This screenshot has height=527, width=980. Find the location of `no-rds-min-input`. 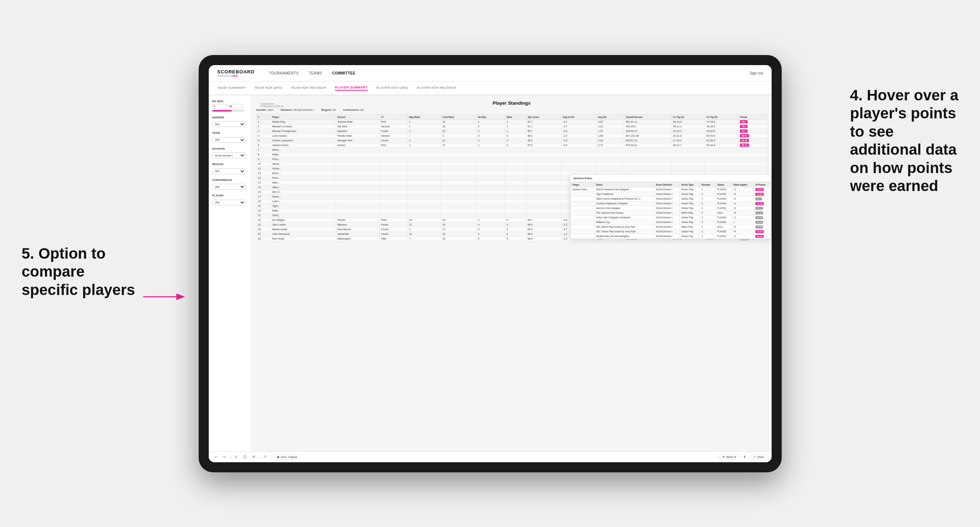

no-rds-min-input is located at coordinates (220, 106).